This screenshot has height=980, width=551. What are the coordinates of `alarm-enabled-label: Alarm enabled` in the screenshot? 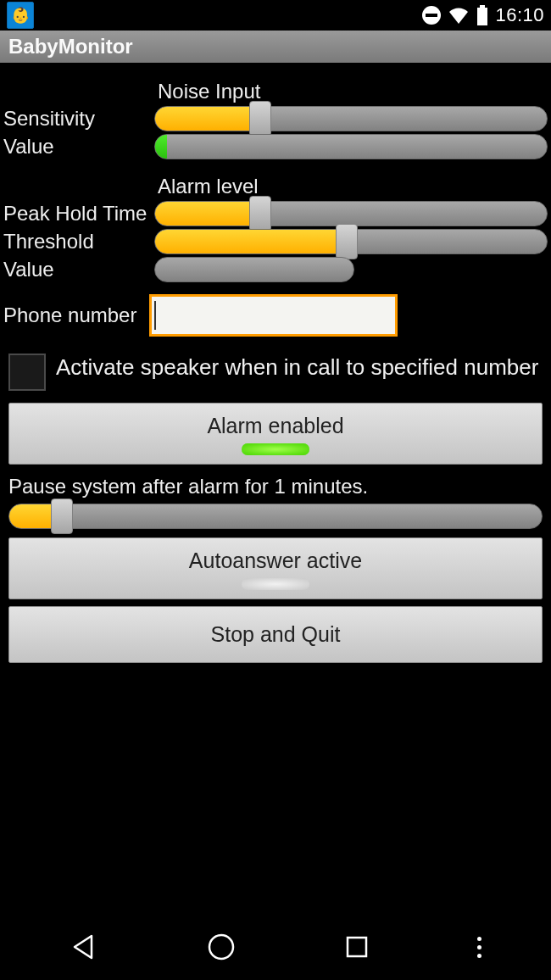 It's located at (275, 426).